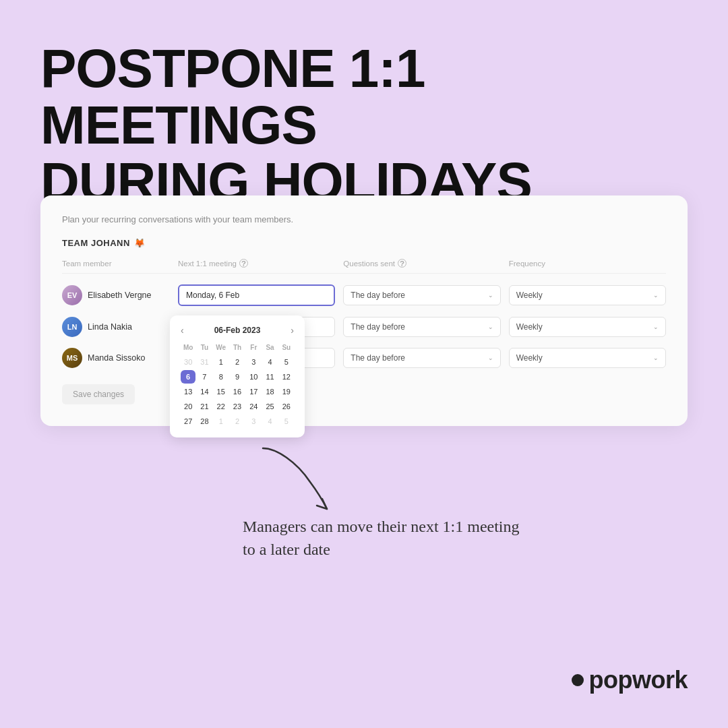  I want to click on col-header-next-meeting: Next 1:1 meeting ?, so click(256, 263).